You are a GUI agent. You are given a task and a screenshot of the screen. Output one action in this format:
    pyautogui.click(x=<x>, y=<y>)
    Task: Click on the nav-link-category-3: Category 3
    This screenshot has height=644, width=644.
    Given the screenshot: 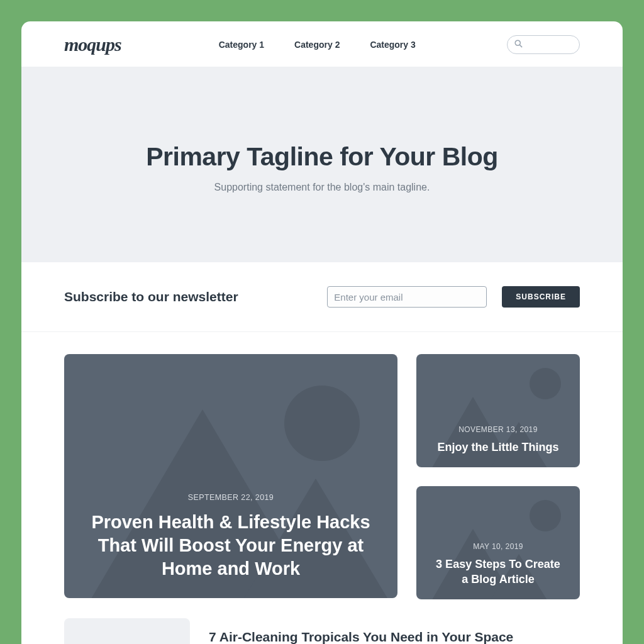 What is the action you would take?
    pyautogui.click(x=392, y=45)
    